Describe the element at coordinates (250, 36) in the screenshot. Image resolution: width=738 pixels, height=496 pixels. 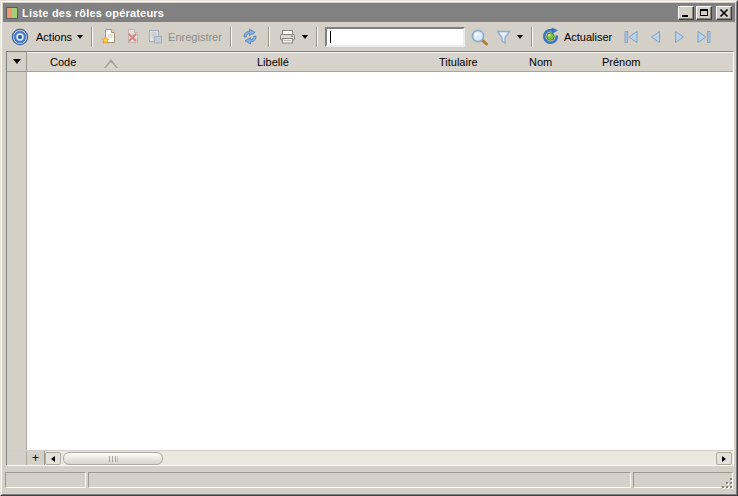
I see `sync-arrows-icon` at that location.